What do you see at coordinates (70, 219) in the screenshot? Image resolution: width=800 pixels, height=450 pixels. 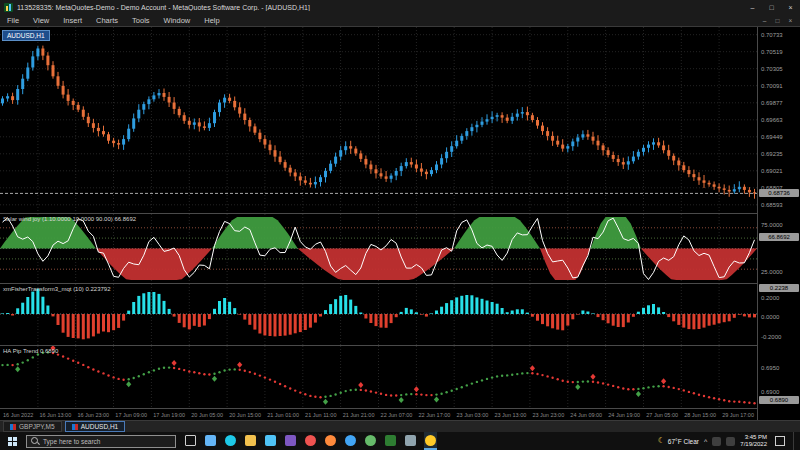 I see `indicator-label-solar-wind: Solar wind joy (1.10.0000 10.0000 90.00)…` at bounding box center [70, 219].